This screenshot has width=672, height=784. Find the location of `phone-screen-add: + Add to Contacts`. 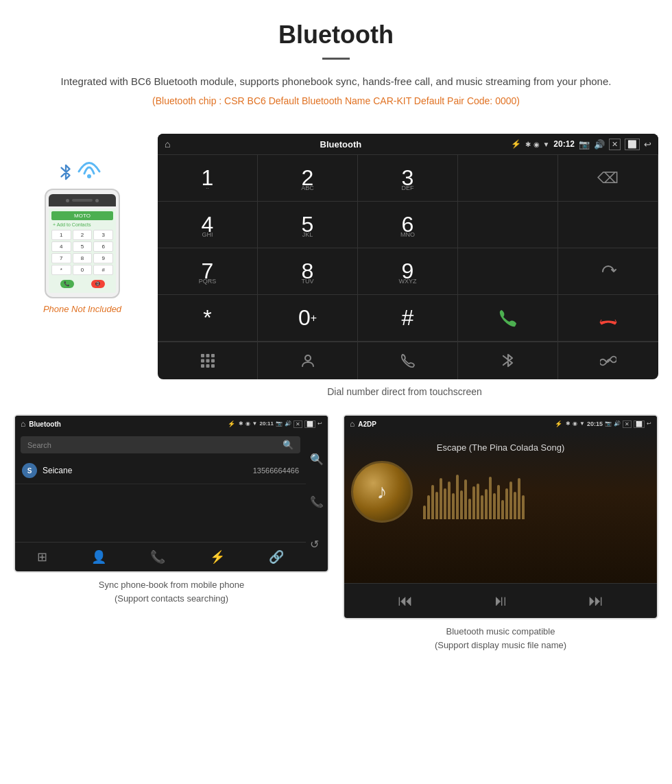

phone-screen-add: + Add to Contacts is located at coordinates (82, 225).